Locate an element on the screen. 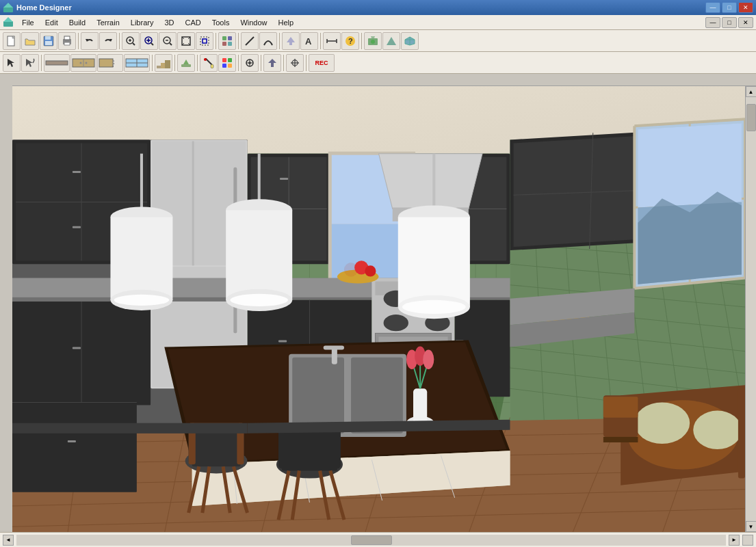 This screenshot has width=756, height=547. text-tool: A is located at coordinates (309, 41).